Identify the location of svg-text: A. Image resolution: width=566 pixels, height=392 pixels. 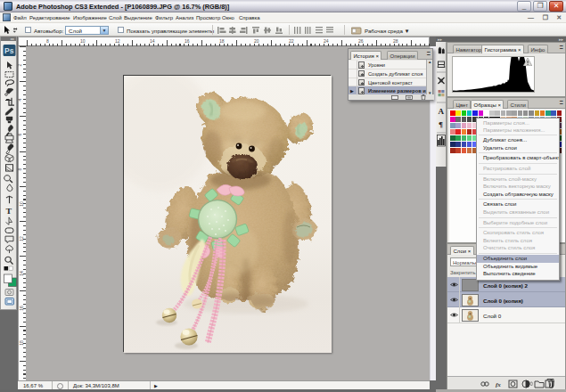
(442, 111).